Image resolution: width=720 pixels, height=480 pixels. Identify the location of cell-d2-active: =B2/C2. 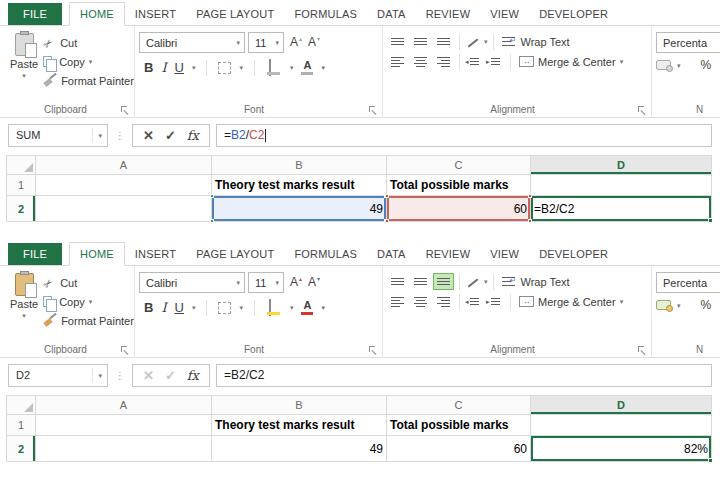
(622, 209).